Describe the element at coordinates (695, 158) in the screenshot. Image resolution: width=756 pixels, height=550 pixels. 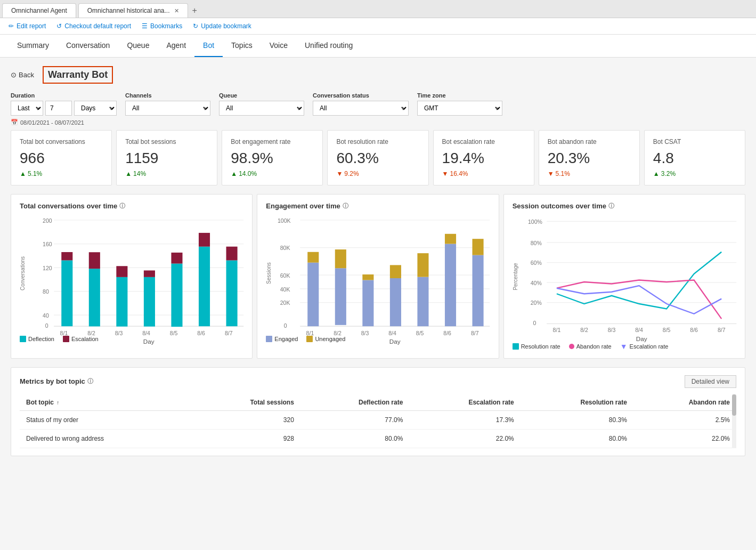
I see `kpi-value: 4.8` at that location.